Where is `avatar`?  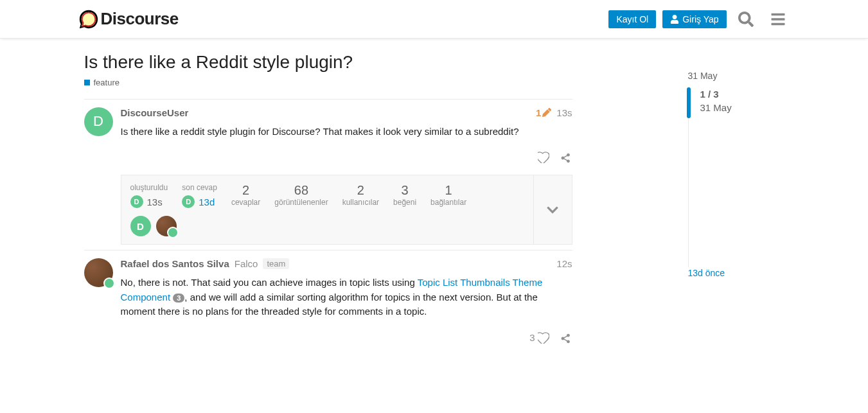
avatar is located at coordinates (99, 272).